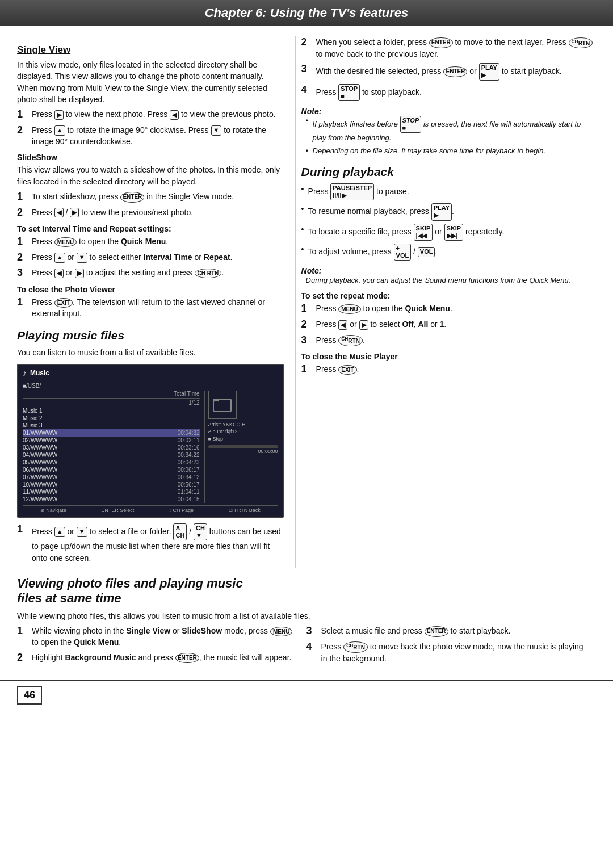  I want to click on page-footer: 46, so click(306, 695).